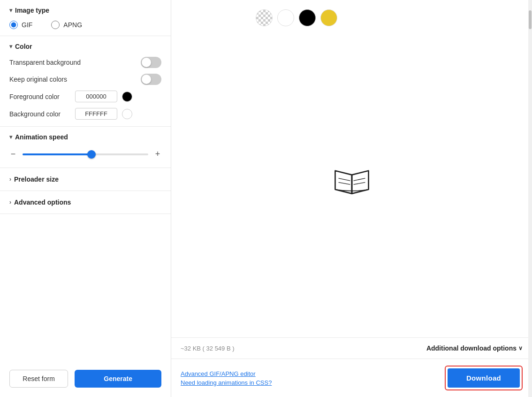  Describe the element at coordinates (85, 179) in the screenshot. I see `preloader-size-header: › Preloader size` at that location.